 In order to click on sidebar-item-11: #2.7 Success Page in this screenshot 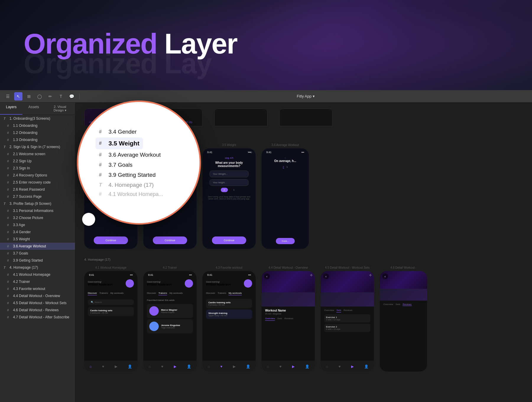, I will do `click(38, 197)`.